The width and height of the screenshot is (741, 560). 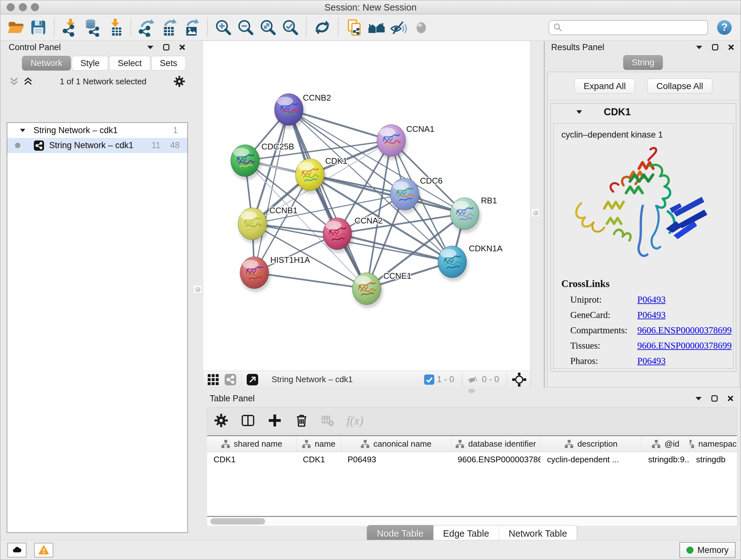 I want to click on global-search-field, so click(x=628, y=27).